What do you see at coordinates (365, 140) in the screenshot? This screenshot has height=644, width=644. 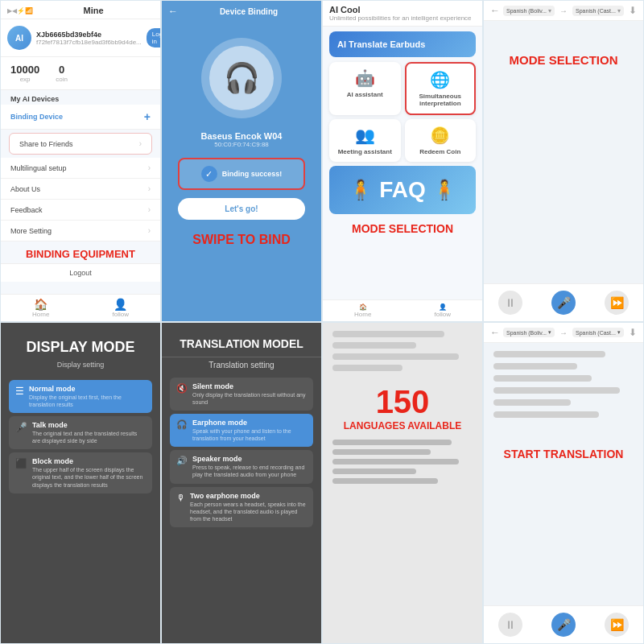 I see `meeting-assistant-tile: 👥 Meeting assistant` at bounding box center [365, 140].